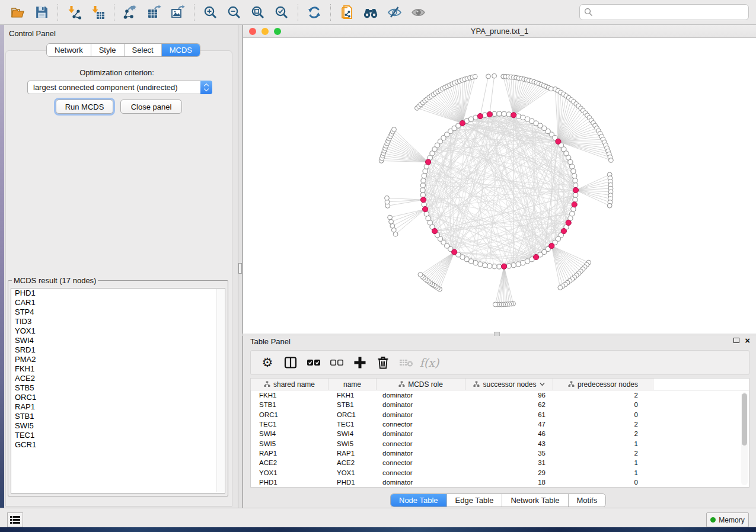 Image resolution: width=756 pixels, height=532 pixels. I want to click on cell-successor-nodes: 47, so click(509, 424).